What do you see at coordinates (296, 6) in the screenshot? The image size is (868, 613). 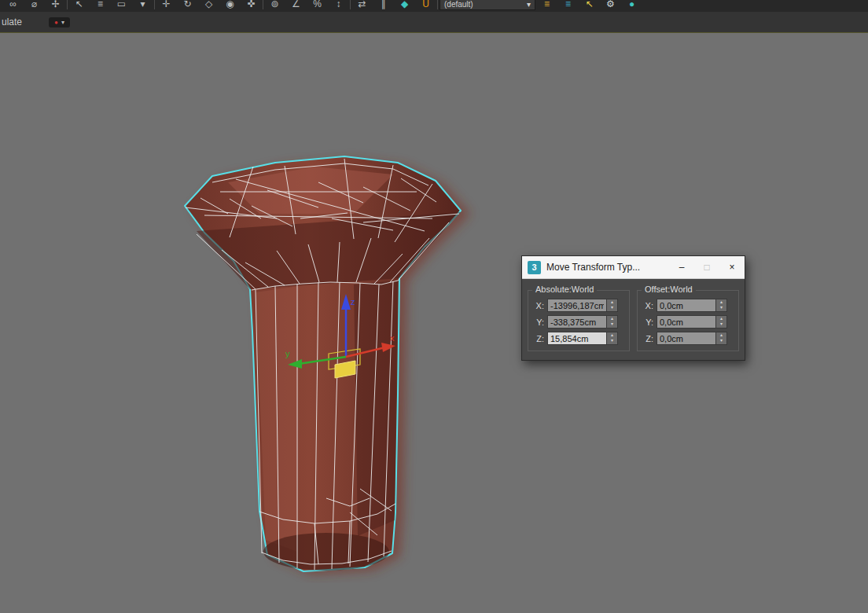 I see `toolbar-icon-angle-snap-icon: ∠` at bounding box center [296, 6].